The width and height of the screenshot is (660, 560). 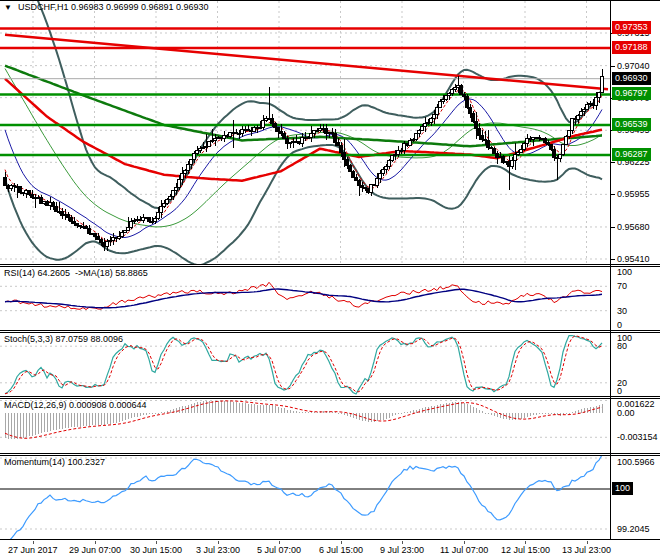 I want to click on momentum-label: Momentum(14) 100.2327, so click(x=54, y=462).